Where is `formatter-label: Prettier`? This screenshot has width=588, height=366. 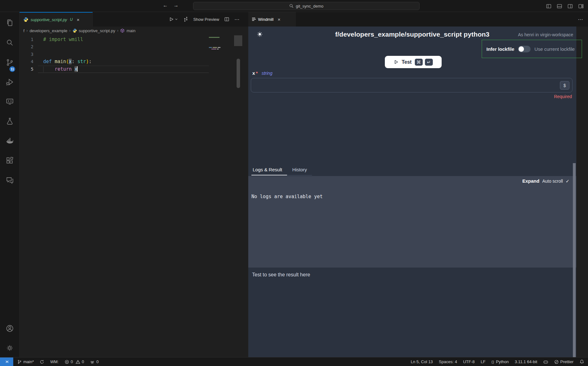 formatter-label: Prettier is located at coordinates (567, 362).